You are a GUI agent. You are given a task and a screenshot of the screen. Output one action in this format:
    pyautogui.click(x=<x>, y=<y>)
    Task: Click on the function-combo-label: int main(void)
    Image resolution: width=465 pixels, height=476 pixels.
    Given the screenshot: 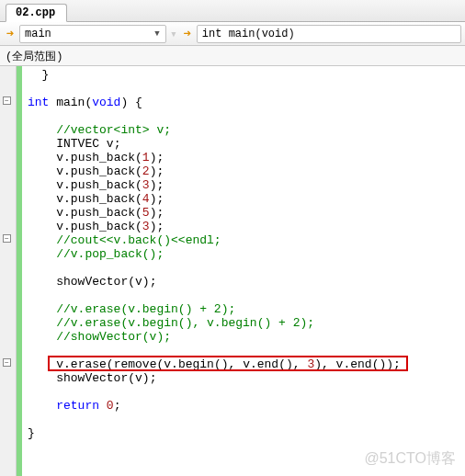 What is the action you would take?
    pyautogui.click(x=248, y=34)
    